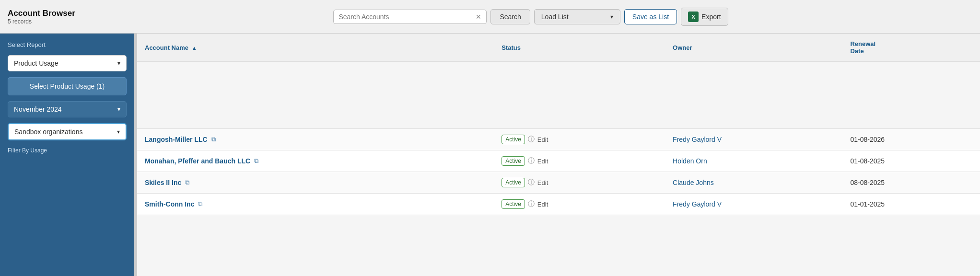 This screenshot has height=276, width=980. Describe the element at coordinates (315, 48) in the screenshot. I see `col-header-account-name: Account Name ▲` at that location.